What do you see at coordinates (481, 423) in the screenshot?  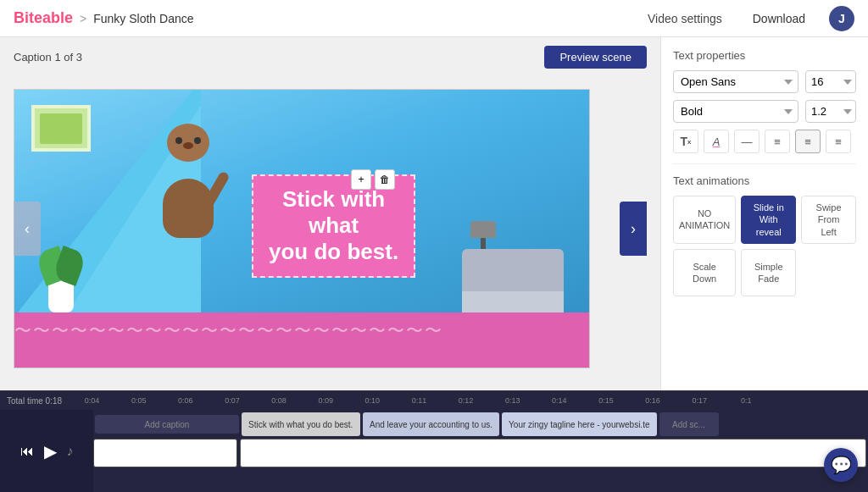 I see `caption-tracks-row: Add caption Stick with what you do best.…` at bounding box center [481, 423].